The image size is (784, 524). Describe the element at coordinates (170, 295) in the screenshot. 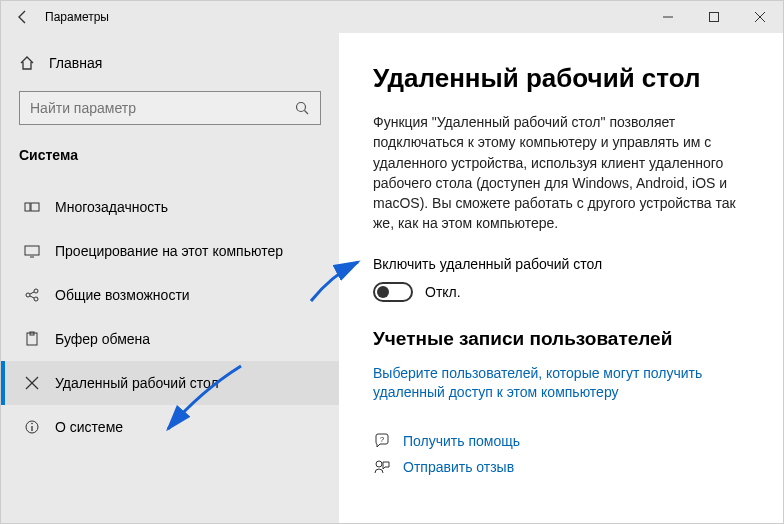

I see `sidebar-item-shared: Общие возможности` at that location.